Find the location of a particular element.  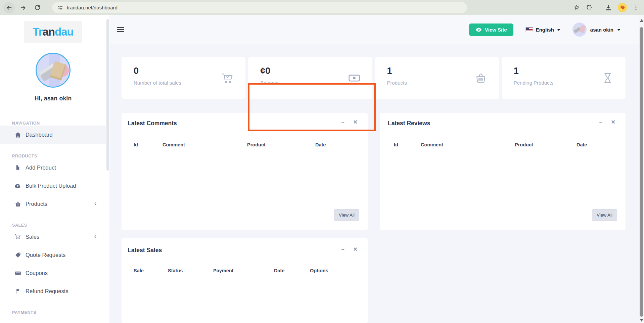

bookmark-star-icon is located at coordinates (577, 7).